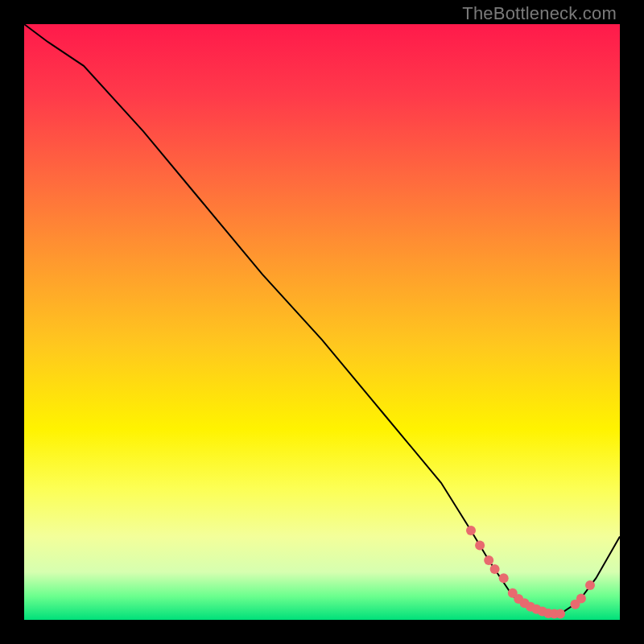  Describe the element at coordinates (530, 572) in the screenshot. I see `highlight-dots` at that location.